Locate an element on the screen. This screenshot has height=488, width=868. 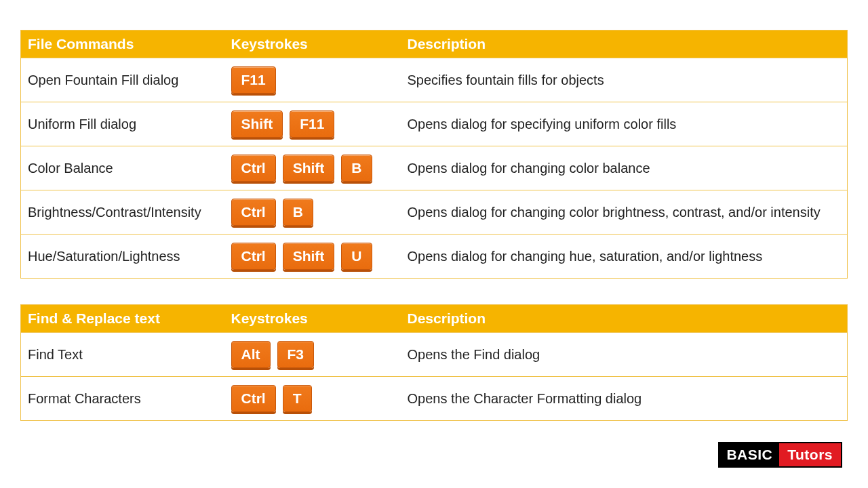
keystrokes-cell: AltF3 is located at coordinates (313, 355).